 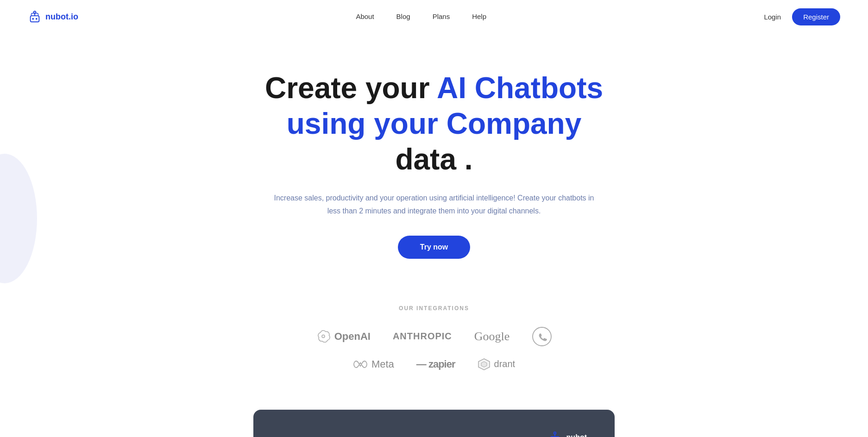 What do you see at coordinates (492, 337) in the screenshot?
I see `integration-google: Google` at bounding box center [492, 337].